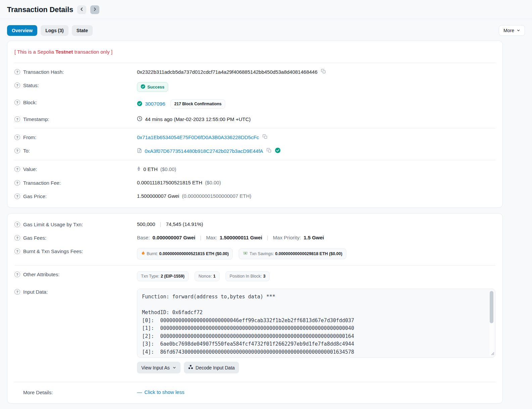 The image size is (532, 409). Describe the element at coordinates (266, 19) in the screenshot. I see `header-divider` at that location.